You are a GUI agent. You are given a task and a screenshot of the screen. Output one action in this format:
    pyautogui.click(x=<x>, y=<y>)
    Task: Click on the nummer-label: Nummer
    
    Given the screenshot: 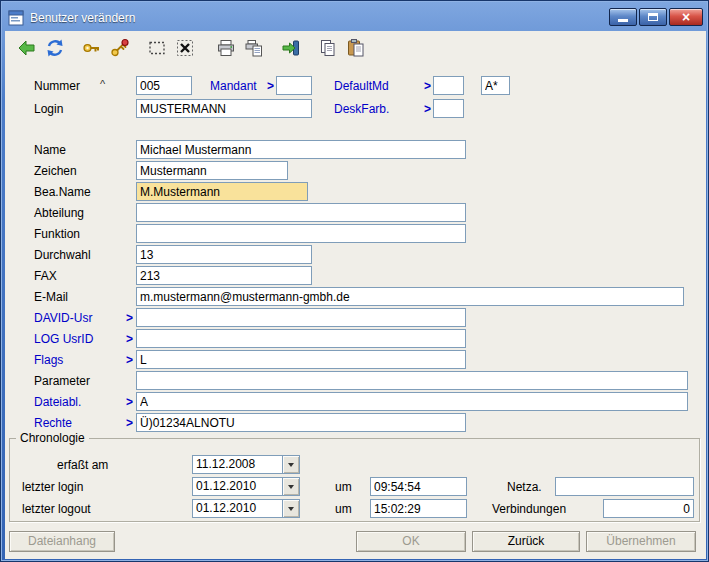 What is the action you would take?
    pyautogui.click(x=57, y=86)
    